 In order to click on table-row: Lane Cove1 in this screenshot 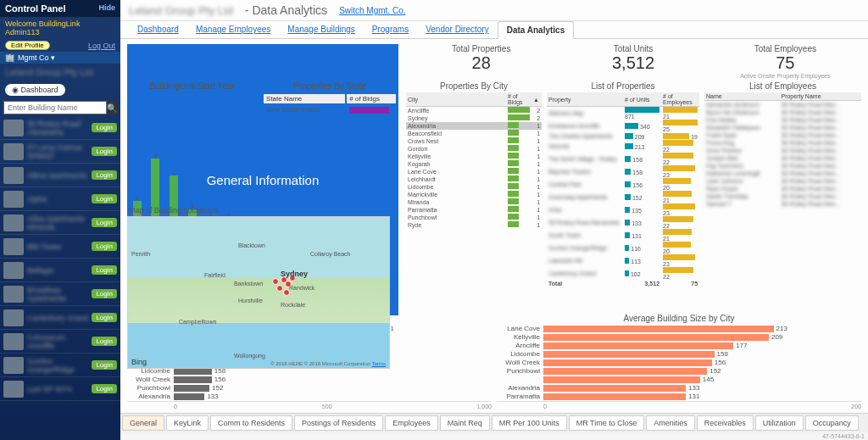, I will do `click(474, 171)`.